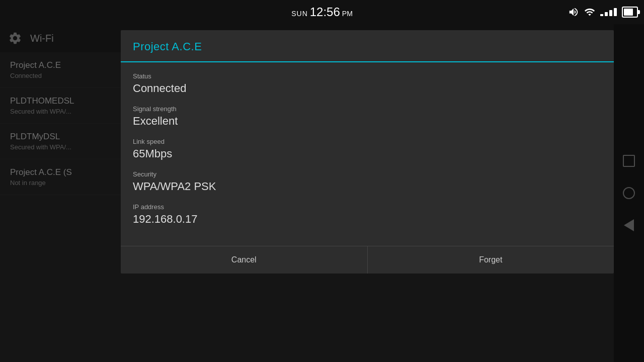 The width and height of the screenshot is (644, 362). What do you see at coordinates (603, 12) in the screenshot?
I see `status-icons` at bounding box center [603, 12].